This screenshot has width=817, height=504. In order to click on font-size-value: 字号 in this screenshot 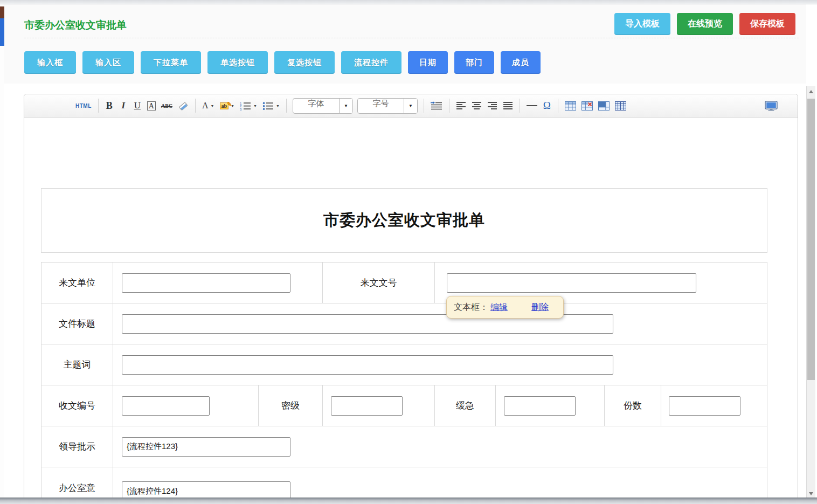, I will do `click(380, 106)`.